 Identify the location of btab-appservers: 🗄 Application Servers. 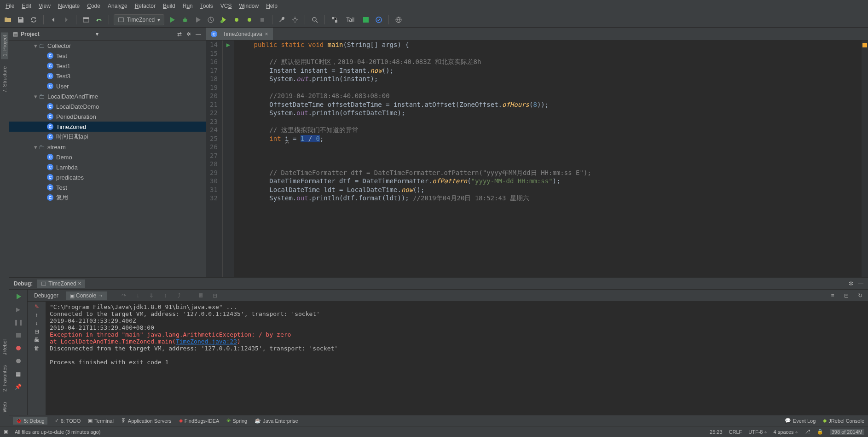
(146, 421).